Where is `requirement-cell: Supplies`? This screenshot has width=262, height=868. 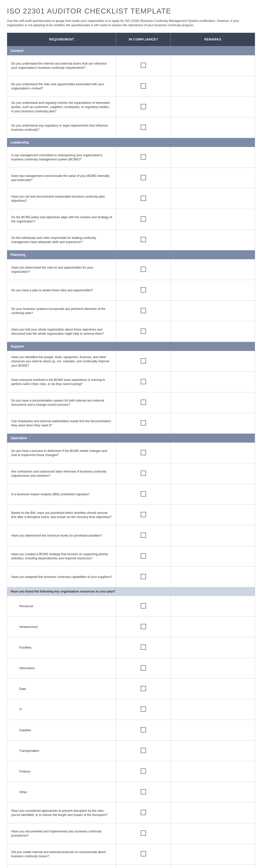
requirement-cell: Supplies is located at coordinates (62, 731).